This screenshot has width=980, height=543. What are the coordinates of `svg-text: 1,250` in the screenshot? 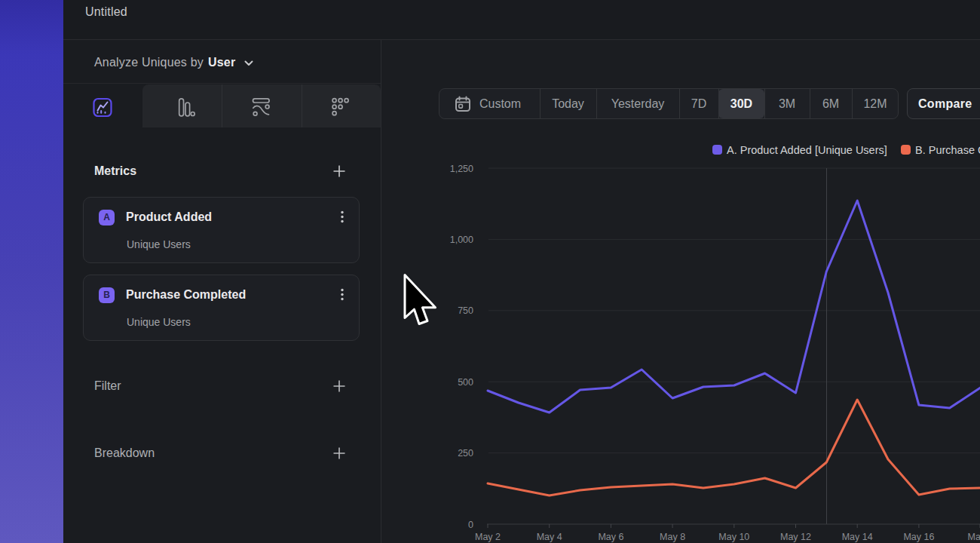 It's located at (461, 169).